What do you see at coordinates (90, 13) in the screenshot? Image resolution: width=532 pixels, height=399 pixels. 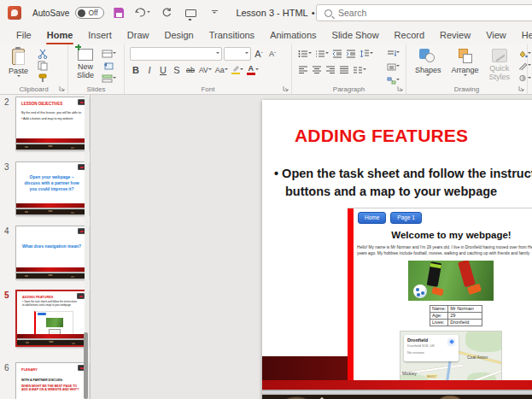 I see `autosave-toggle: Off` at bounding box center [90, 13].